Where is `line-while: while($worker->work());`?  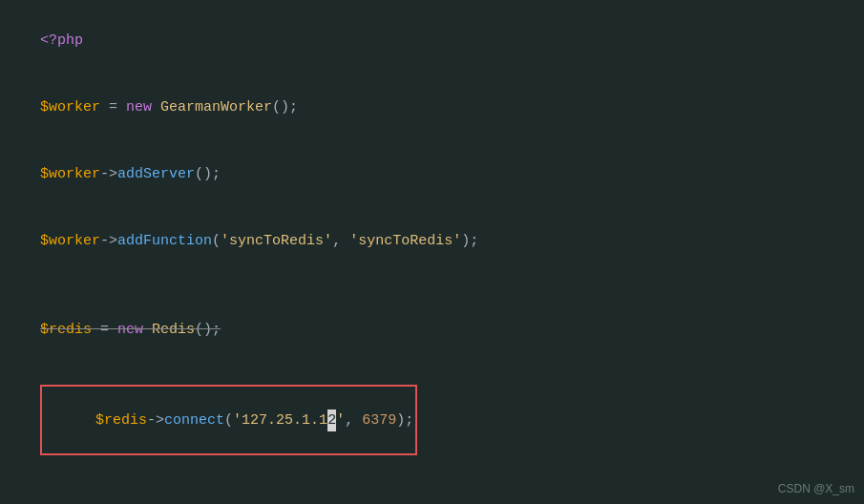 line-while: while($worker->work()); is located at coordinates (432, 502).